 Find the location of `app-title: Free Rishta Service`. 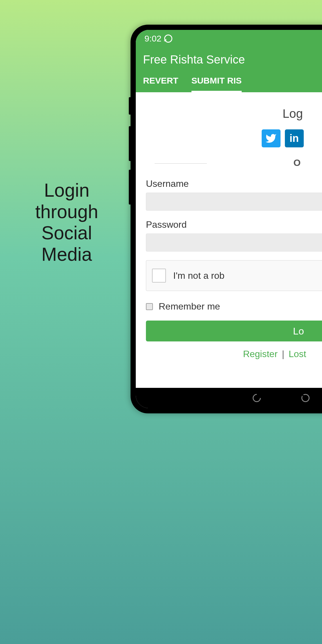

app-title: Free Rishta Service is located at coordinates (229, 59).